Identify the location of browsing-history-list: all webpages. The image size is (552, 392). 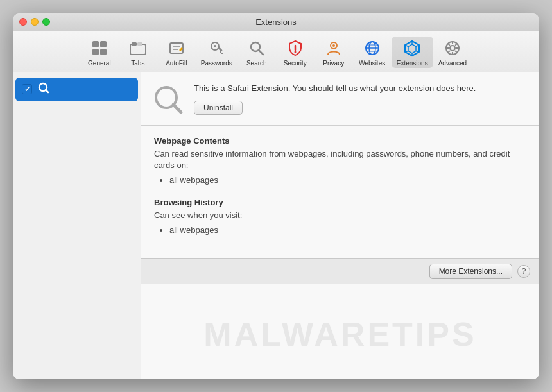
(340, 230).